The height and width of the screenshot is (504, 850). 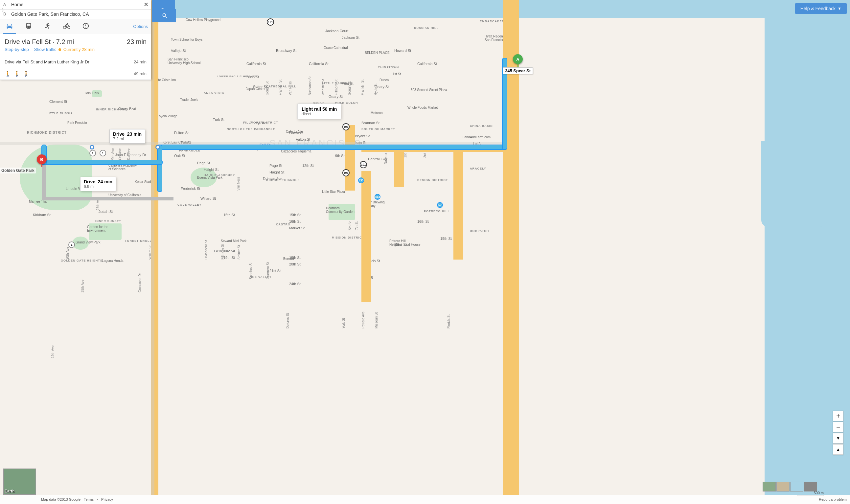 I want to click on street-29th-ave: 29th Ave, so click(x=113, y=128).